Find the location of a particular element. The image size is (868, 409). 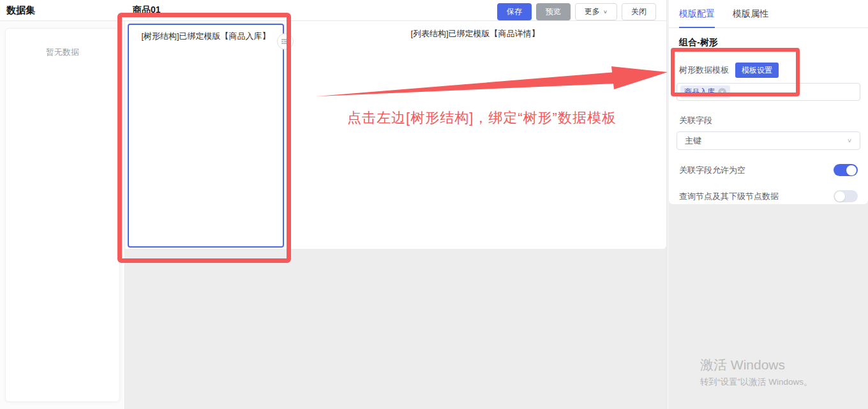

preview-button: 预览 is located at coordinates (553, 11).